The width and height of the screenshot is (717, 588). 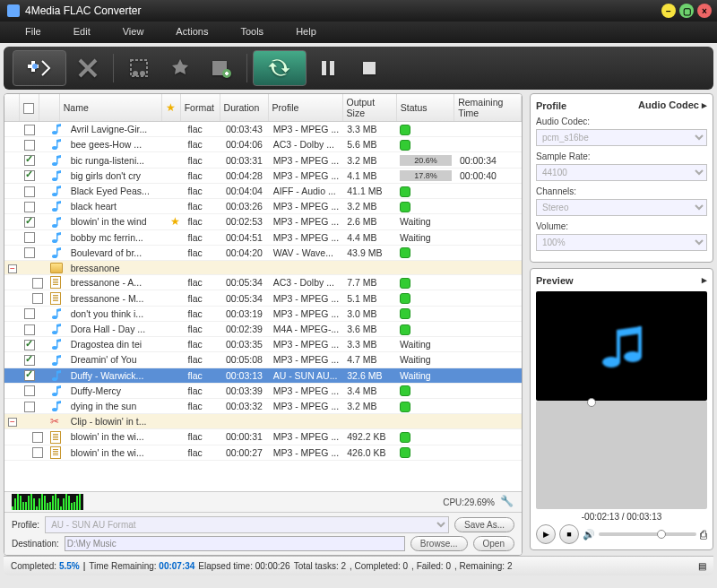 I want to click on preview-expand-icon: ▸, so click(x=704, y=280).